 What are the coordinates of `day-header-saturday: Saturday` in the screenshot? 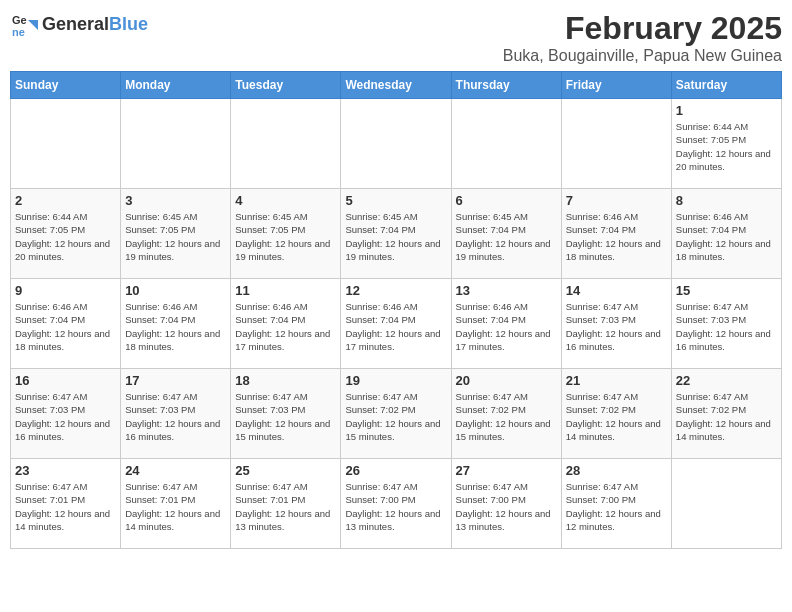 It's located at (726, 86).